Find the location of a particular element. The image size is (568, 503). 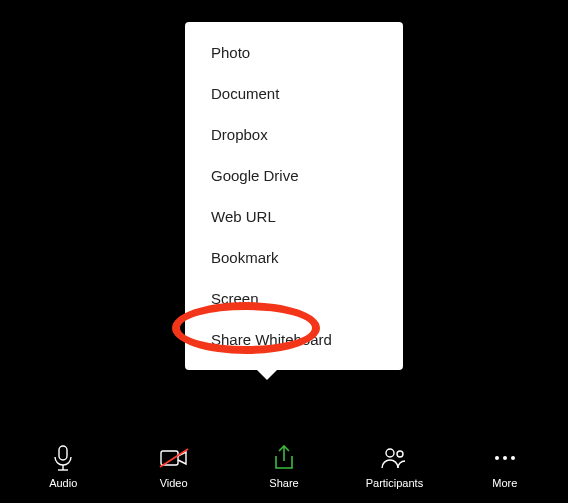

share-menu-item-dropbox: Dropbox is located at coordinates (294, 134).